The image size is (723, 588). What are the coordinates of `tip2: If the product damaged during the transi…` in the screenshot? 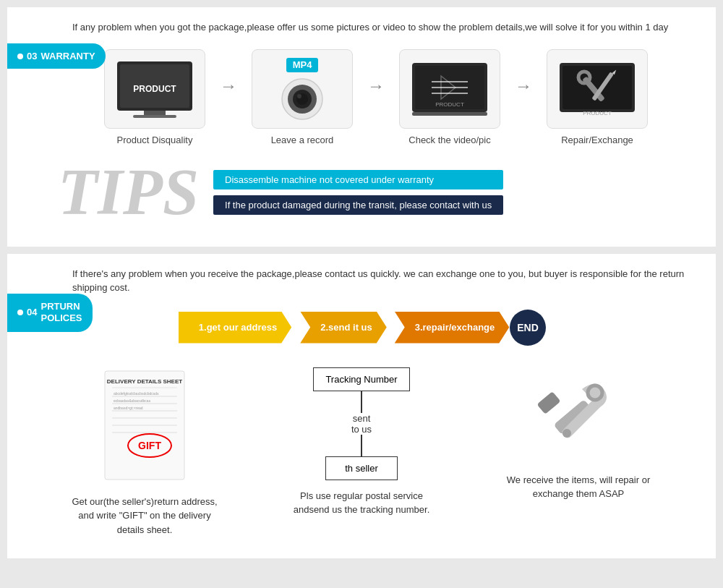 It's located at (359, 205).